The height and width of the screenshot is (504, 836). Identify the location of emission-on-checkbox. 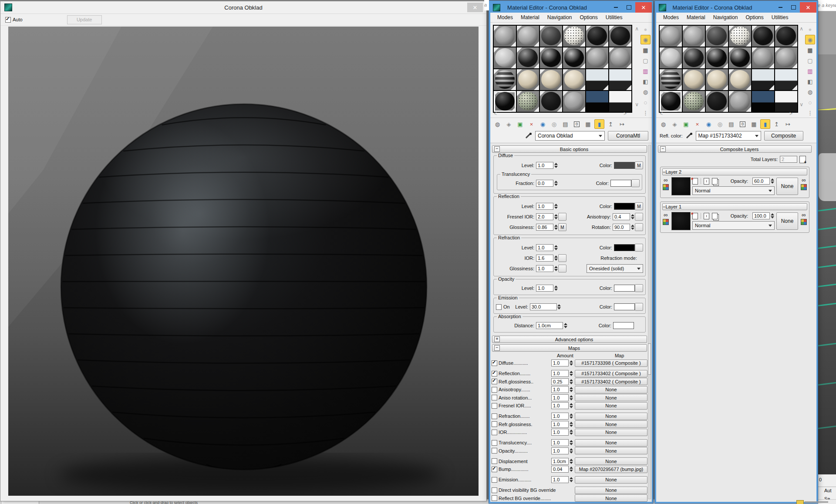
(499, 307).